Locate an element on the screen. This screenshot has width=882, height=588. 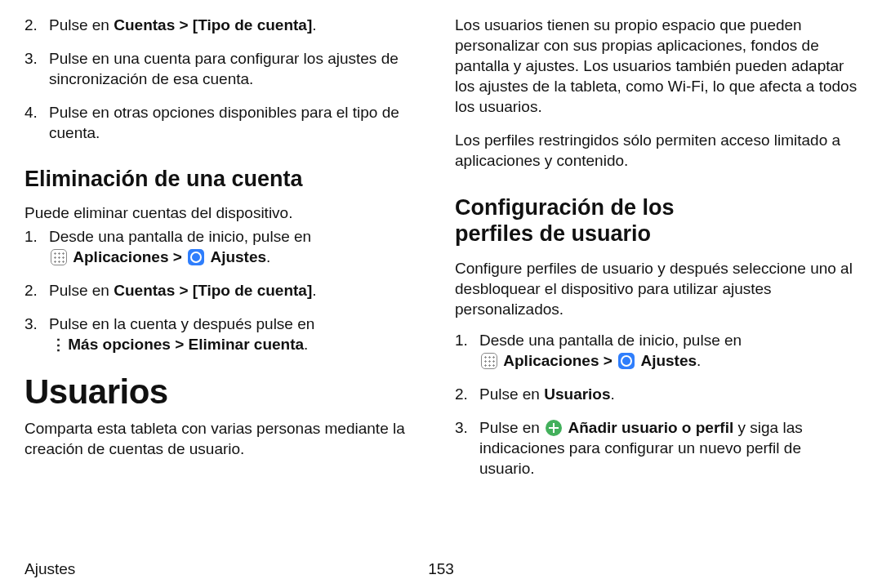
heading-user-profiles: Configuración de los perfiles de usuario is located at coordinates (657, 220).